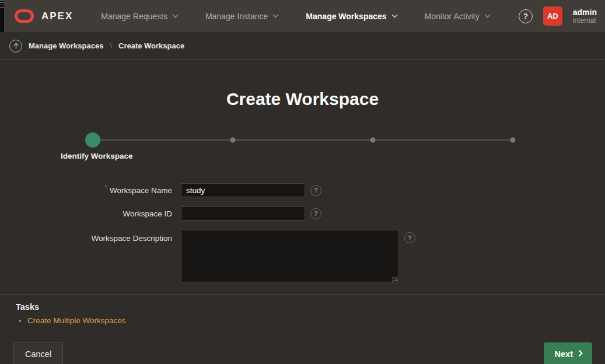 Image resolution: width=605 pixels, height=364 pixels. I want to click on apex-brand: APEX, so click(57, 16).